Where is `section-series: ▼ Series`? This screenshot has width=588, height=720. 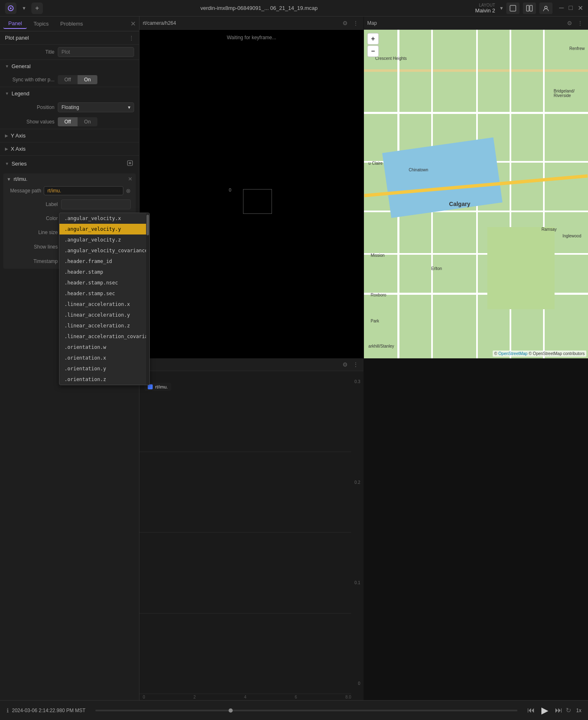
section-series: ▼ Series is located at coordinates (69, 163).